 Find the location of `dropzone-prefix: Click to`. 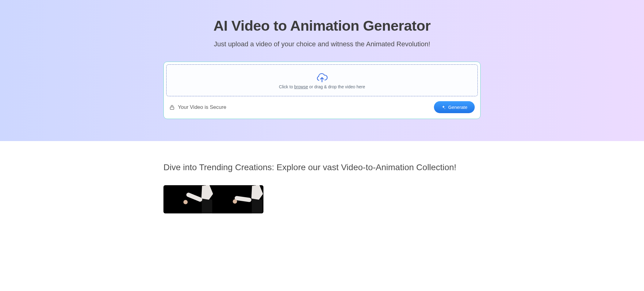

dropzone-prefix: Click to is located at coordinates (287, 87).